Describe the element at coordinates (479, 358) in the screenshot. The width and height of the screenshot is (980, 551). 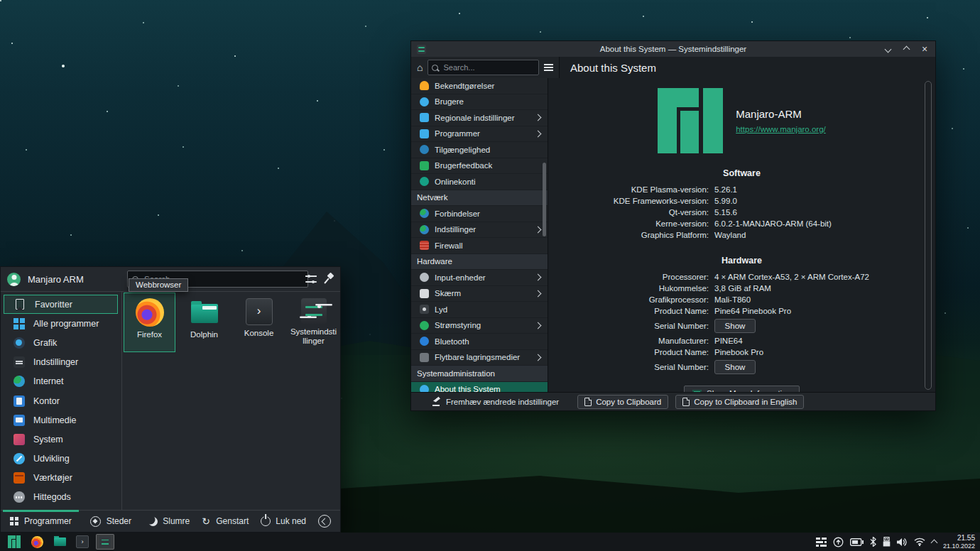
I see `settings-sidebar-item: Flytbare lagringsmedier` at that location.